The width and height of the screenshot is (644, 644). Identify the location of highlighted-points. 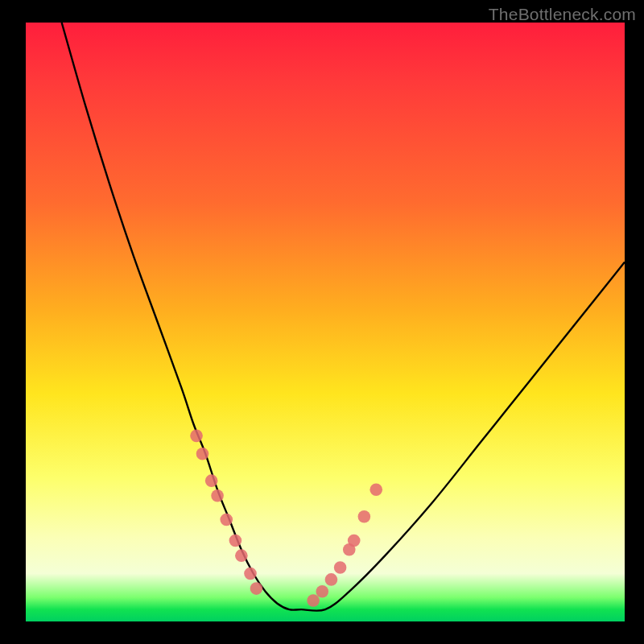
(287, 518).